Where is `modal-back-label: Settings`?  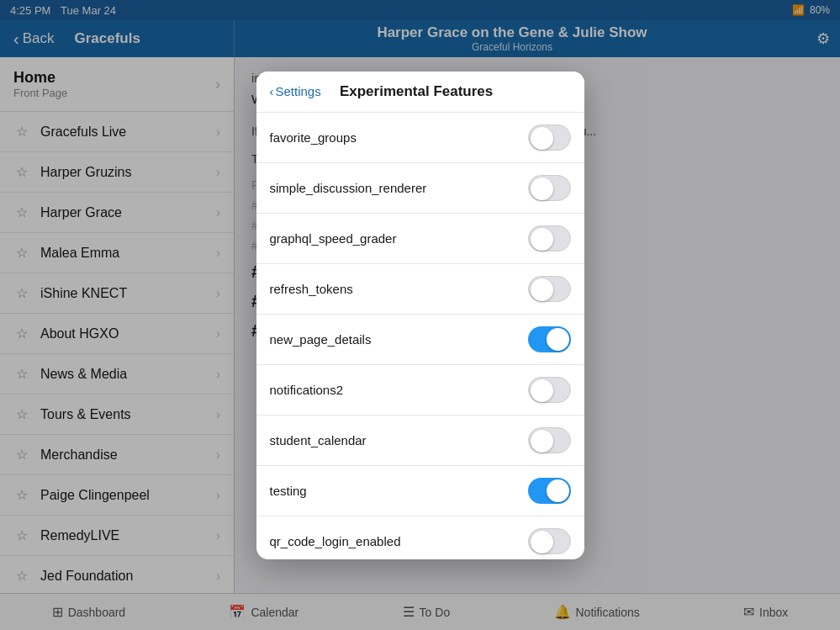 modal-back-label: Settings is located at coordinates (298, 91).